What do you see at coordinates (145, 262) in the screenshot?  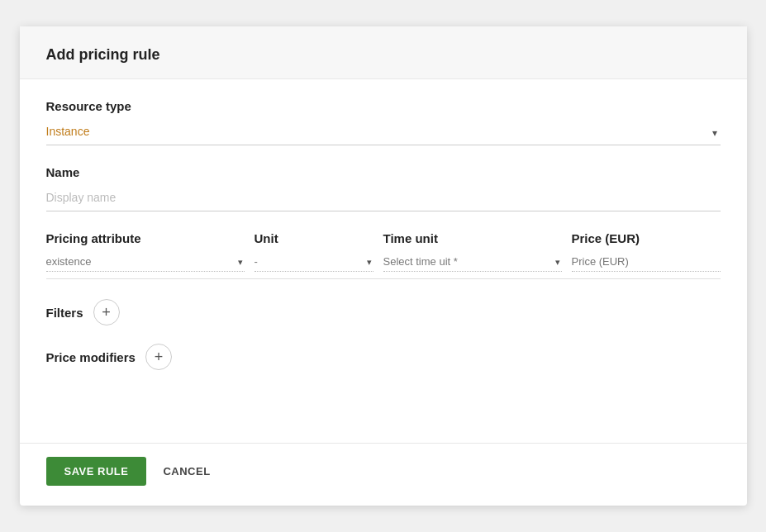 I see `pricing-attribute-cell: existence ▾` at bounding box center [145, 262].